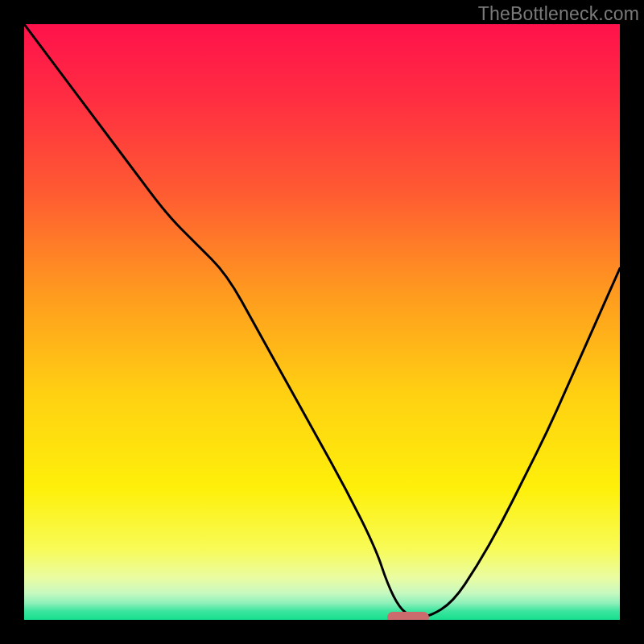 Image resolution: width=644 pixels, height=644 pixels. Describe the element at coordinates (408, 616) in the screenshot. I see `optimal-range-marker` at that location.